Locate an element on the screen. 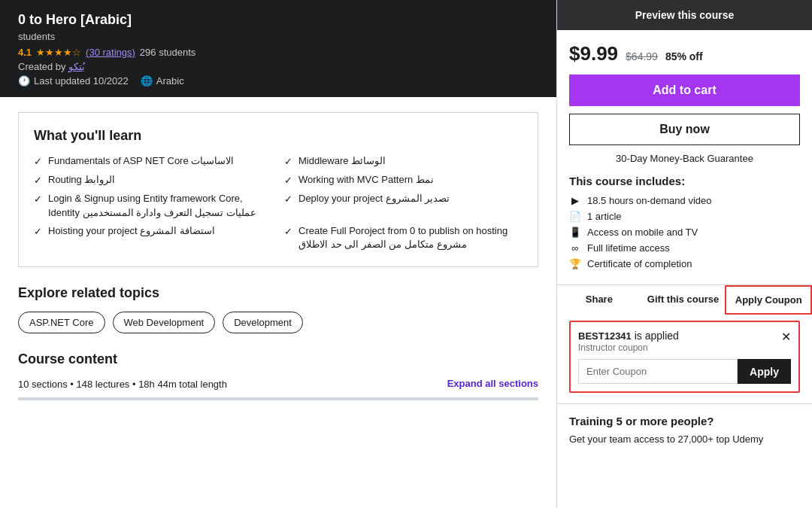 This screenshot has width=812, height=508. creator-link: يُتكو is located at coordinates (77, 66).